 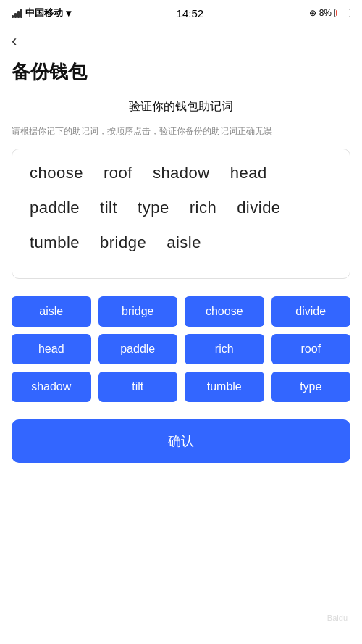 I want to click on btn-tumble: tumble, so click(x=224, y=387).